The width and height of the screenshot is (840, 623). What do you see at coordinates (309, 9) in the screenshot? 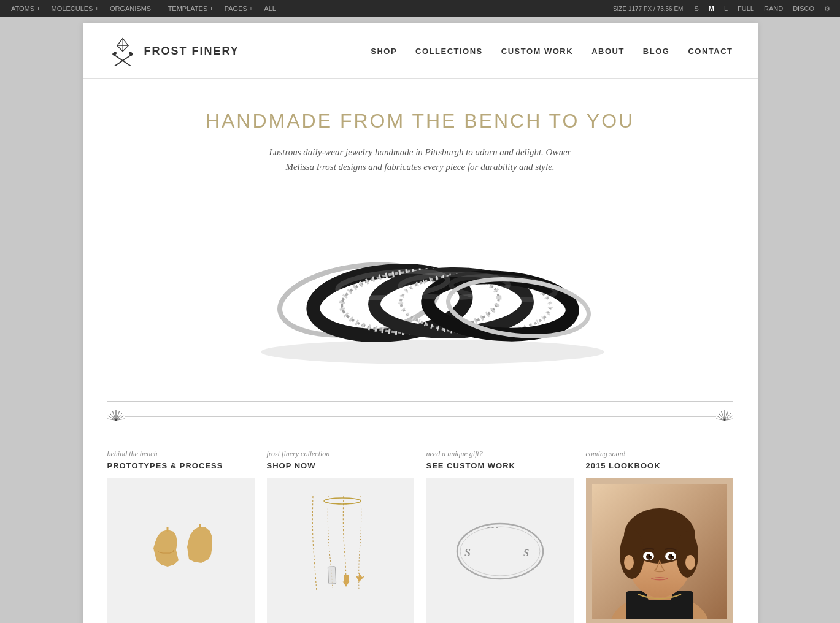
I see `toolbar-left: ATOMS + MOLECULES + ORGANISMS + TEMPLATE…` at bounding box center [309, 9].